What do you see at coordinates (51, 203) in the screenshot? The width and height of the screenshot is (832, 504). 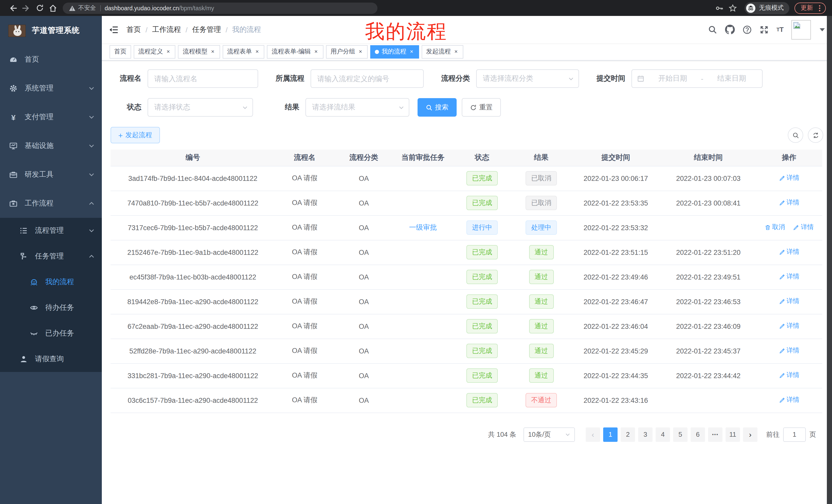 I see `sidebar-item-workflow: 工作流程` at bounding box center [51, 203].